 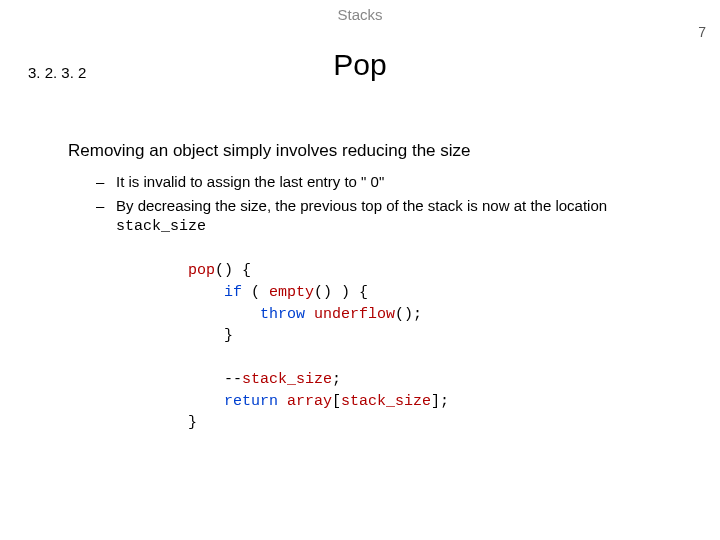 I want to click on slide-title: Pop, so click(x=360, y=65).